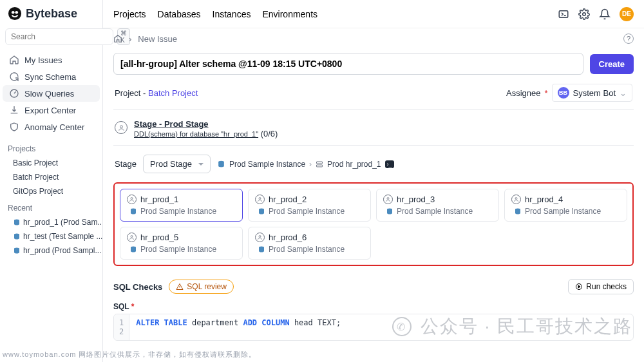 The image size is (644, 362). What do you see at coordinates (584, 14) in the screenshot?
I see `gear-icon` at bounding box center [584, 14].